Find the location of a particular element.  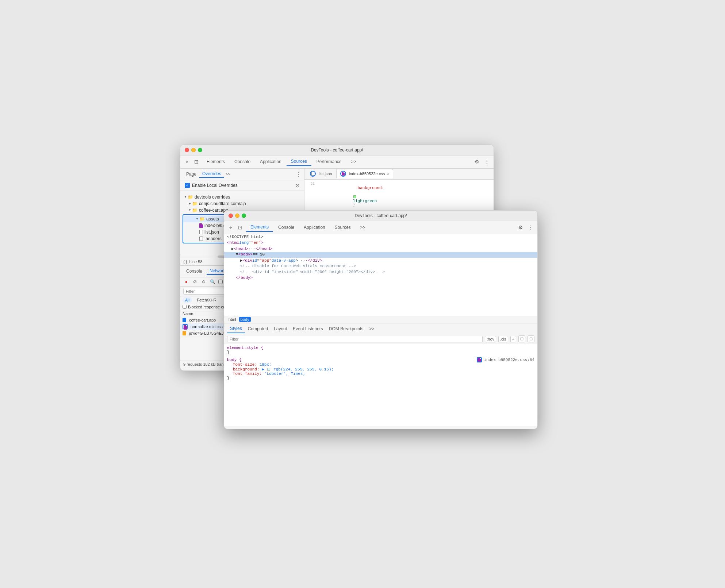

front-selector-icon: ⌖ is located at coordinates (231, 227).